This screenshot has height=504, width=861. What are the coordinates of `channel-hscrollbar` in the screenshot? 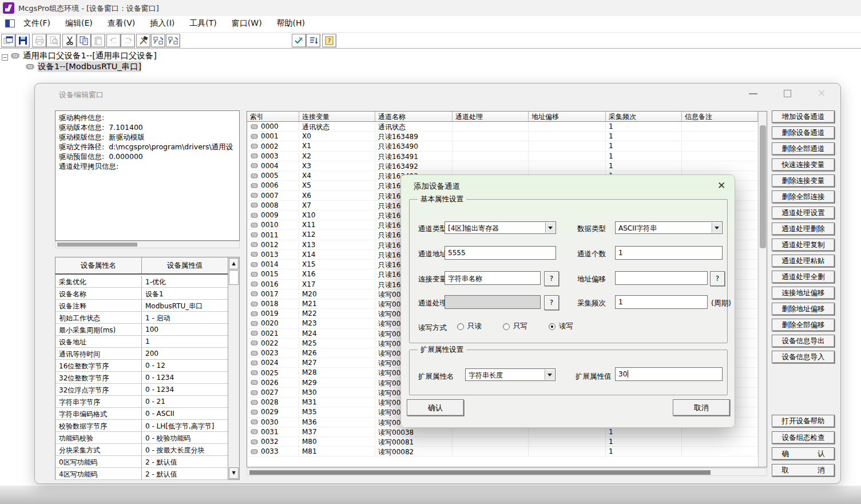 It's located at (507, 472).